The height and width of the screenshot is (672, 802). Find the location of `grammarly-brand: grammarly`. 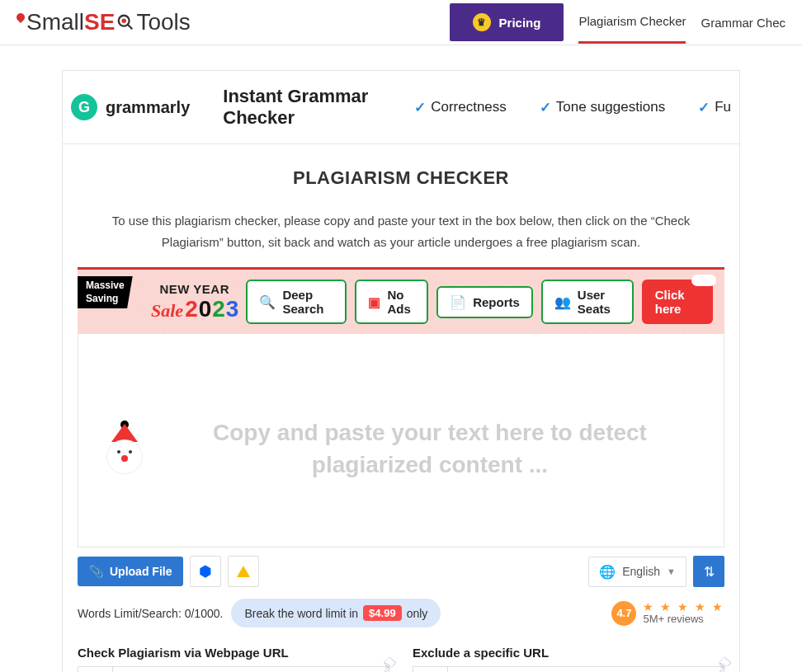

grammarly-brand: grammarly is located at coordinates (148, 107).